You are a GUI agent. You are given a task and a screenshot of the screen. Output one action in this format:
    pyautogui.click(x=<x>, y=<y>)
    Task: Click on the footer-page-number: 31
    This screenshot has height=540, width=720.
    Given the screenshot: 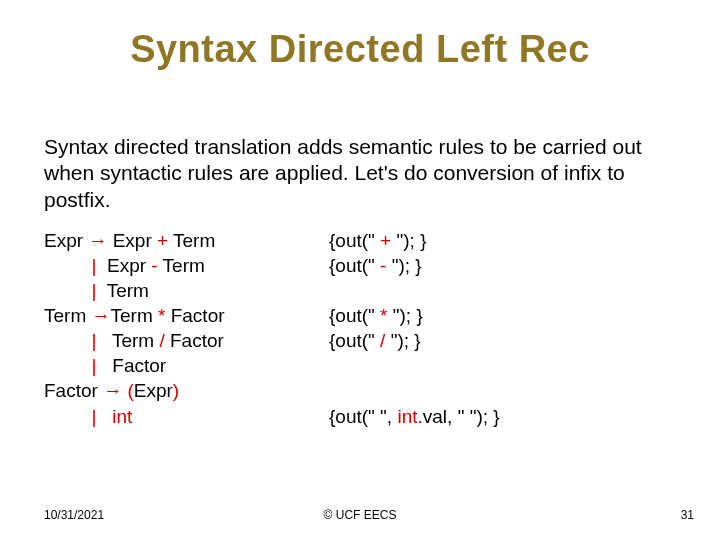 What is the action you would take?
    pyautogui.click(x=688, y=515)
    